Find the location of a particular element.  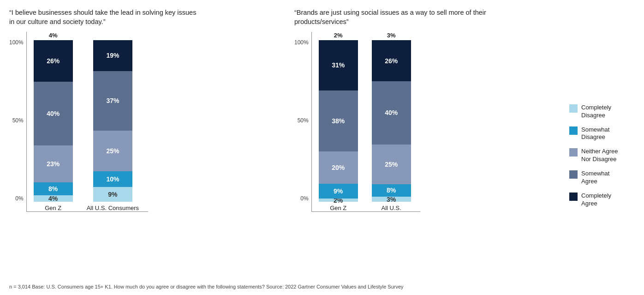

chart1-bars: 4%4%8%23%40%26%Gen Z9%10%25%37%19%All U.… is located at coordinates (87, 122).